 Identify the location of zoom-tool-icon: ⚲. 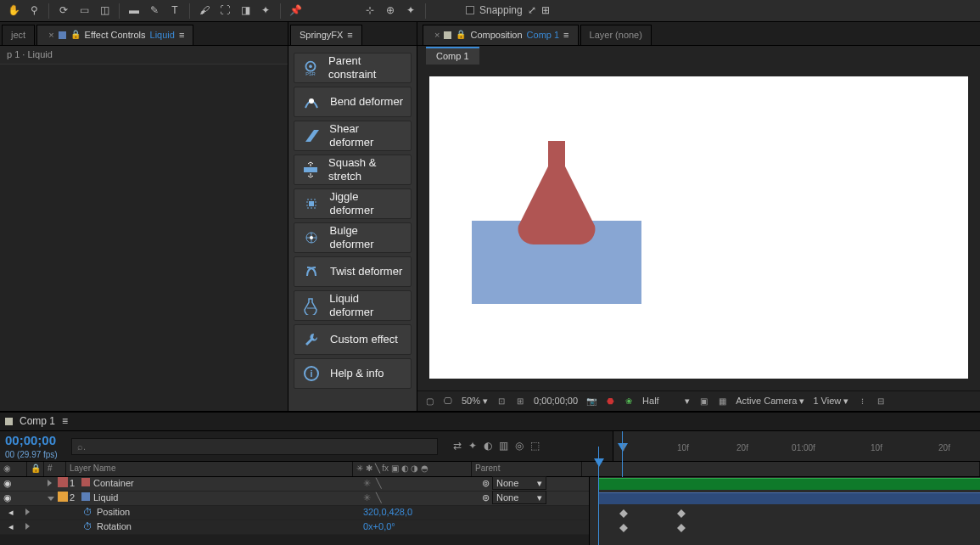
(34, 11).